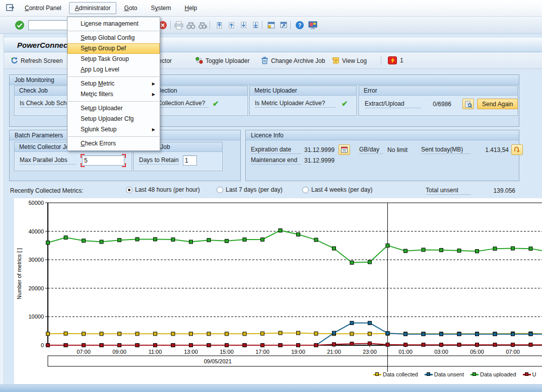 This screenshot has height=392, width=542. Describe the element at coordinates (255, 25) in the screenshot. I see `last-page-icon` at that location.